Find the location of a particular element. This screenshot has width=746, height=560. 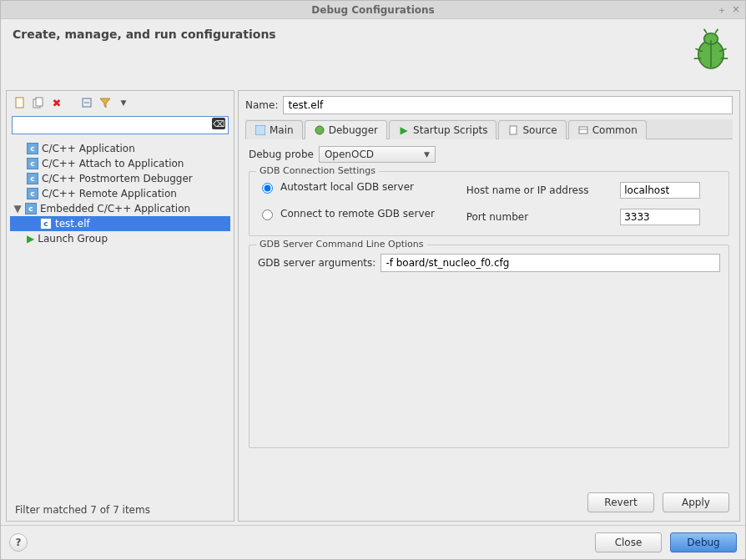

gdb-args-input is located at coordinates (551, 263).